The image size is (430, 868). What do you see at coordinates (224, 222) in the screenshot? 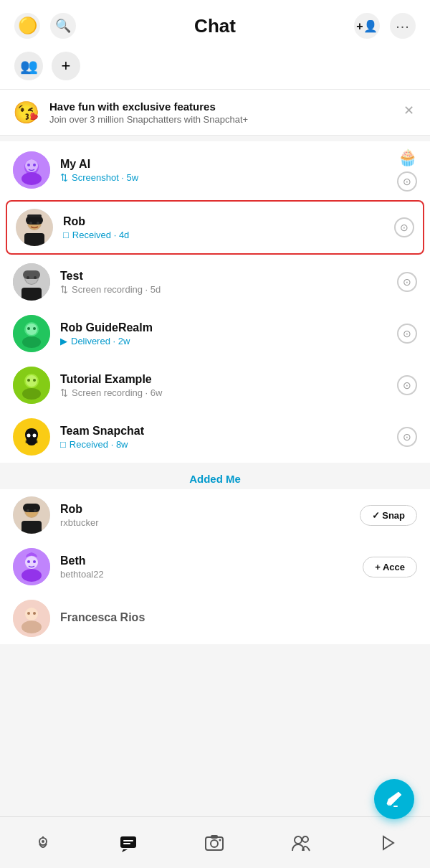
I see `chat-name-rob: Rob` at bounding box center [224, 222].